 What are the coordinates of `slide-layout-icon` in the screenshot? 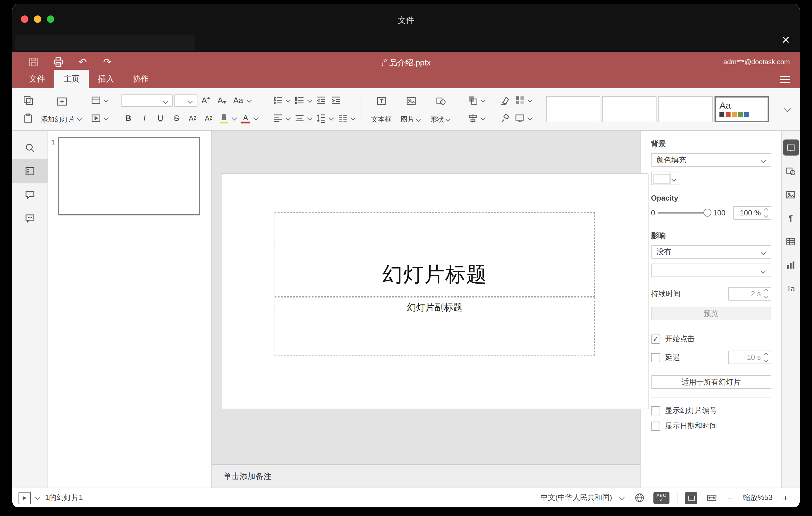 It's located at (96, 101).